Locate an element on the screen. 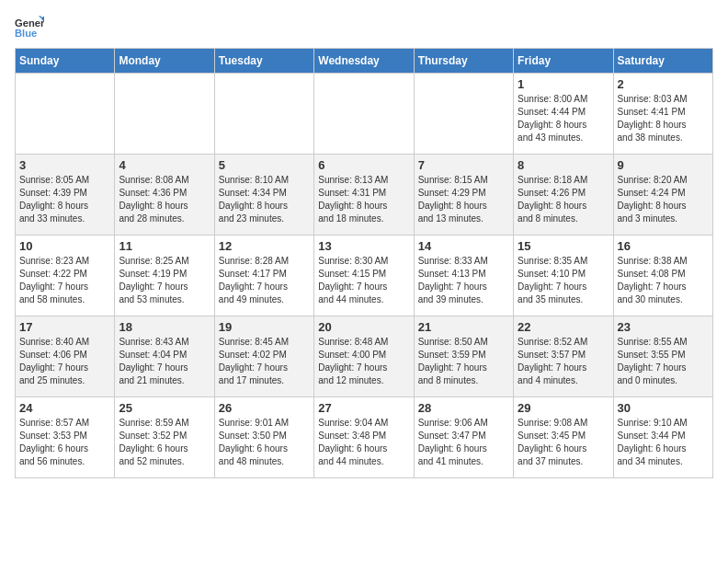 Image resolution: width=728 pixels, height=563 pixels. day-info: Sunrise: 9:10 AM Sunset: 3:44 PM Dayligh… is located at coordinates (664, 442).